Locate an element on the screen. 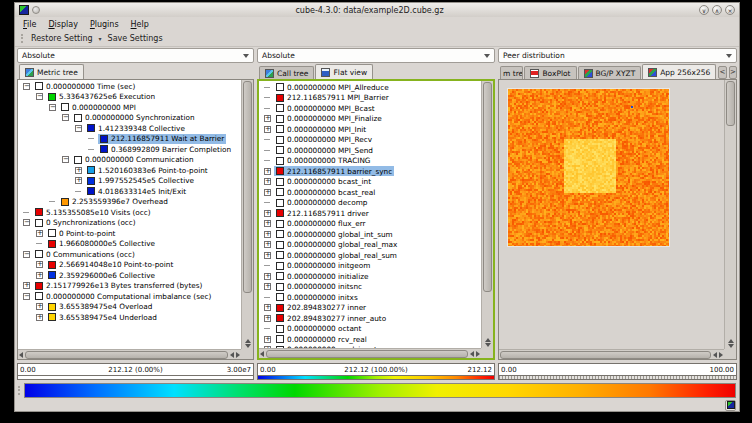  tree-row: +2.151779926e13 Bytes transferred (bytes… is located at coordinates (130, 286).